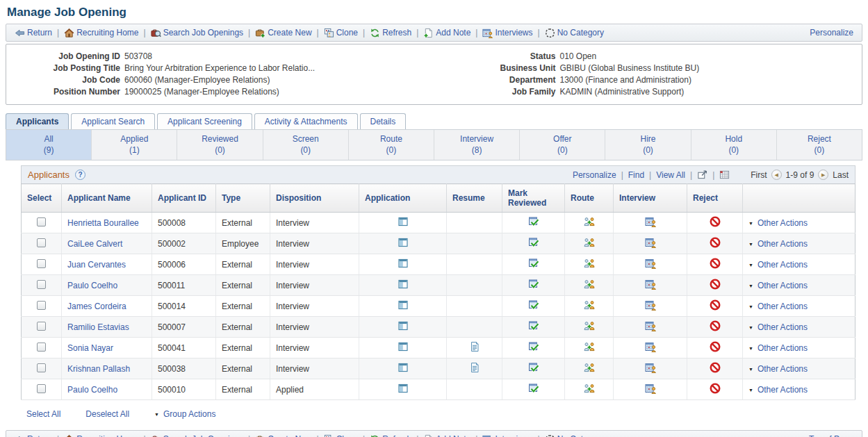 The image size is (868, 437). I want to click on applicant-name-link: James Cordeira, so click(97, 306).